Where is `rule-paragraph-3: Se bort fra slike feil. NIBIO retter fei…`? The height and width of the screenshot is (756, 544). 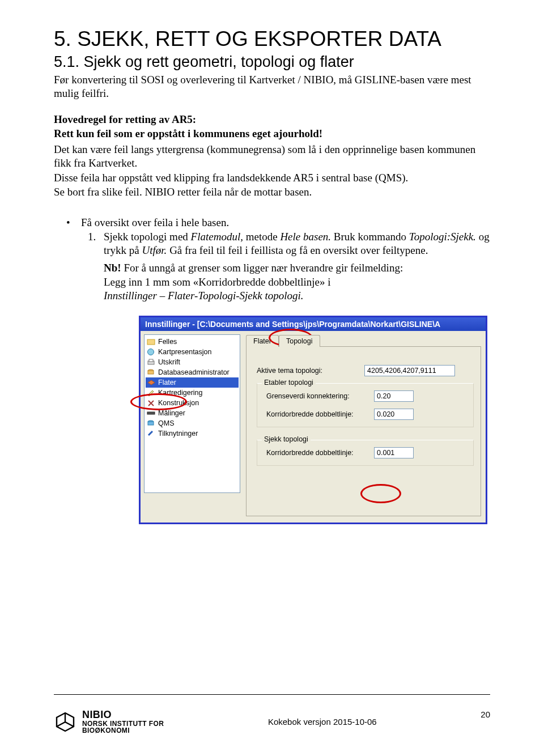 rule-paragraph-3: Se bort fra slike feil. NIBIO retter fei… is located at coordinates (272, 192).